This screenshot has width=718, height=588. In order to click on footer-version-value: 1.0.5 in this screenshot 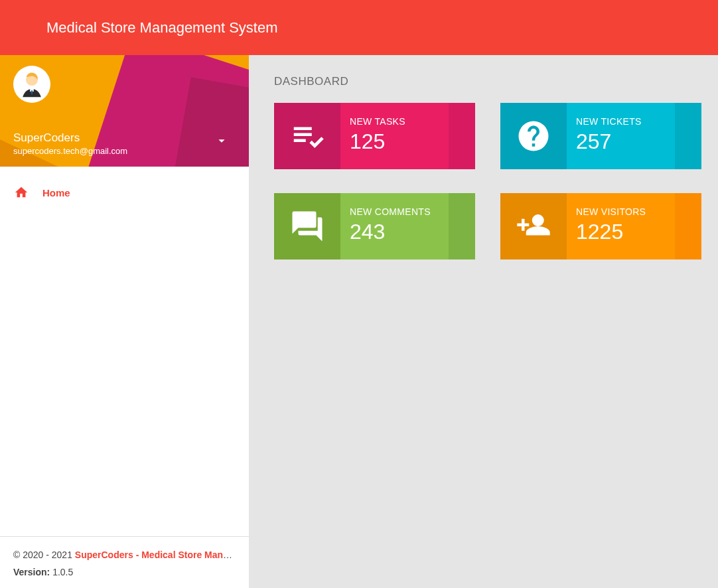, I will do `click(61, 572)`.